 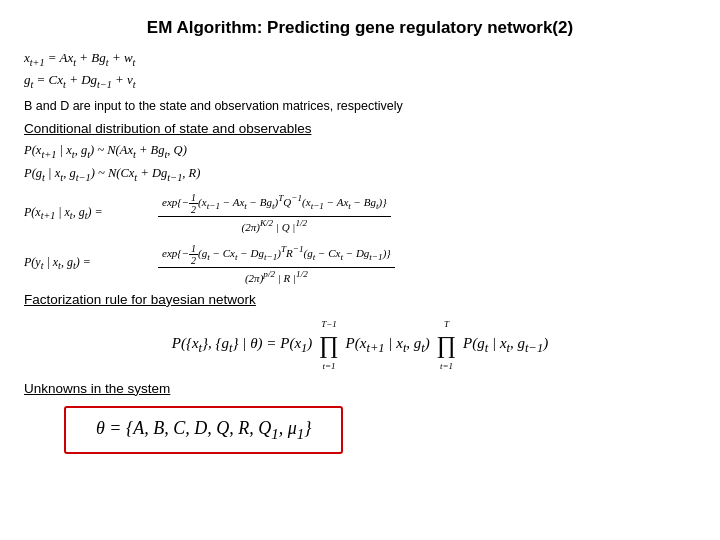 What do you see at coordinates (360, 264) in the screenshot?
I see `pdf-eq-y: P(yt | xt, gt) = exp{−12(gt − Cxt − Dgt−…` at bounding box center [360, 264].